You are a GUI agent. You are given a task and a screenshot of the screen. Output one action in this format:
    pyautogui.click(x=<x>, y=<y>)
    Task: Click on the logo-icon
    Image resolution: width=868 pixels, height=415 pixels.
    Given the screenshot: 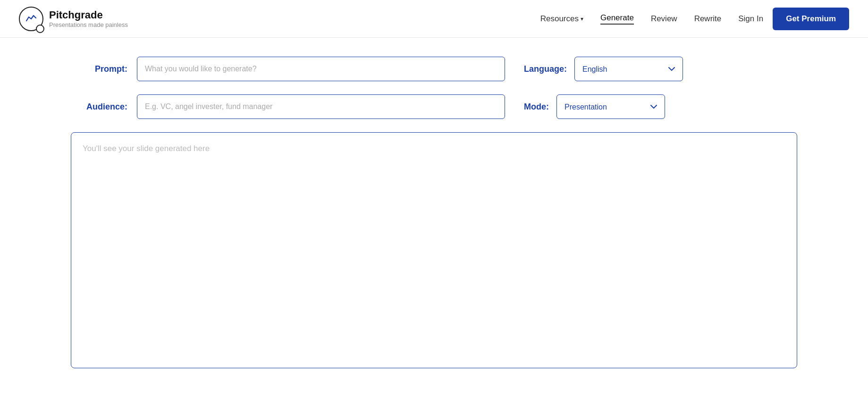 What is the action you would take?
    pyautogui.click(x=31, y=19)
    